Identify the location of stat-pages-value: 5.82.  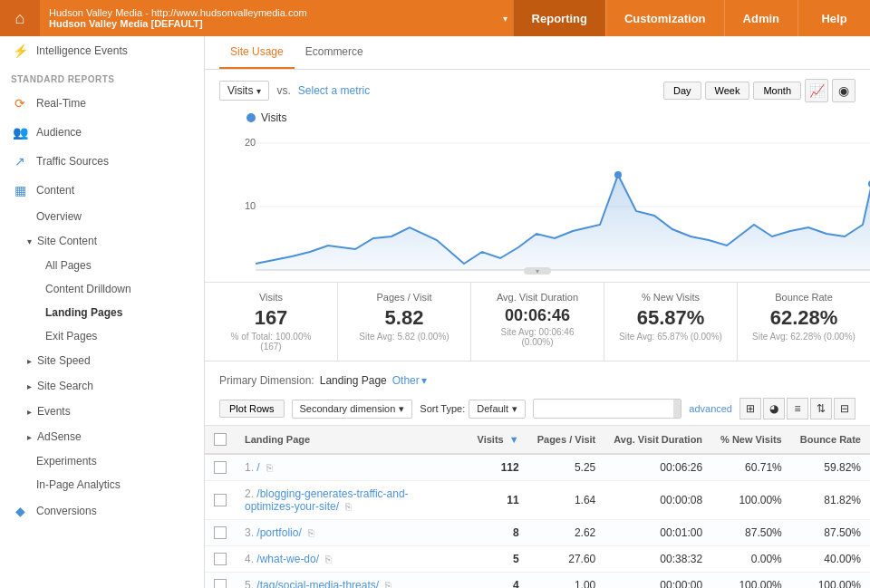
(404, 318).